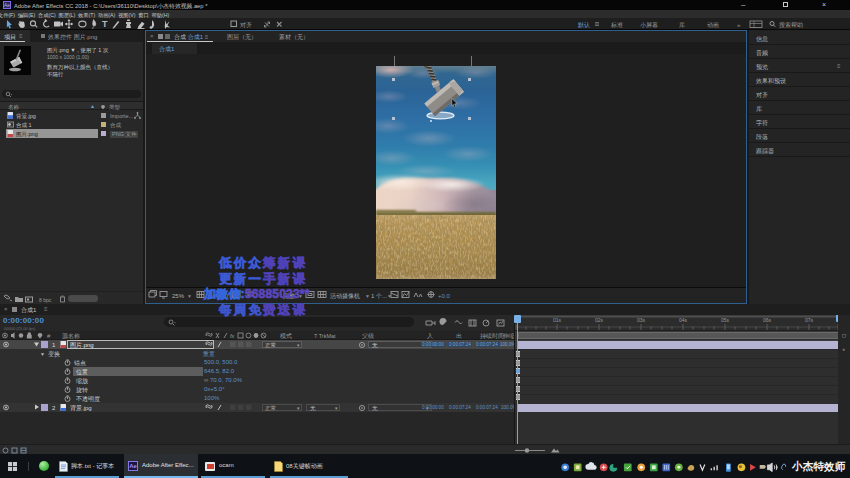 The height and width of the screenshot is (478, 850). Describe the element at coordinates (105, 24) in the screenshot. I see `svg-text: T` at that location.